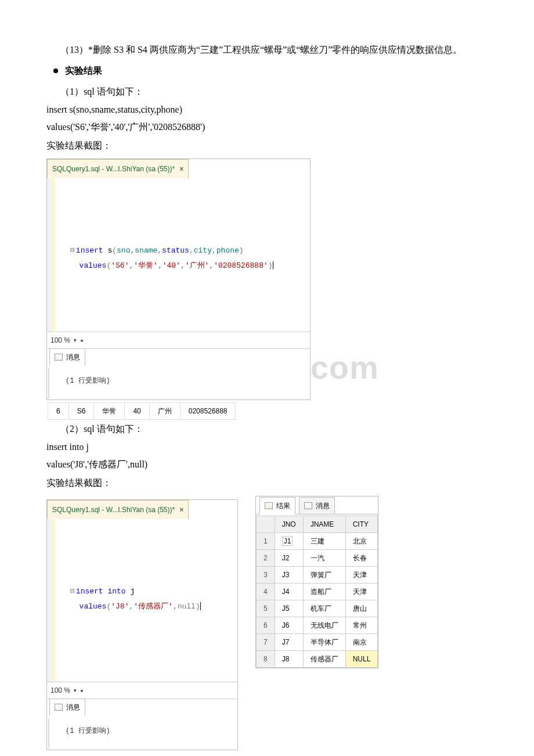  What do you see at coordinates (267, 127) in the screenshot?
I see `step1-sql-2: values('S6','华誉','40','广州','0208526888')` at bounding box center [267, 127].